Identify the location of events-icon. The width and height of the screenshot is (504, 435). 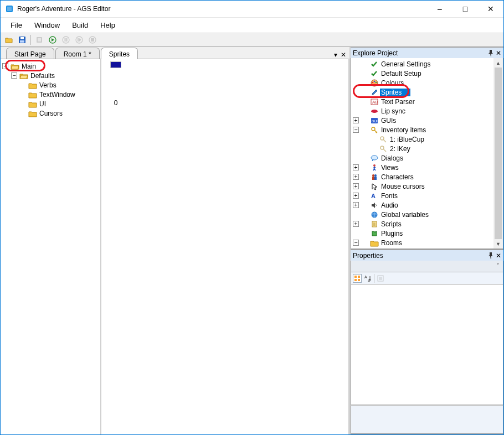
(380, 278).